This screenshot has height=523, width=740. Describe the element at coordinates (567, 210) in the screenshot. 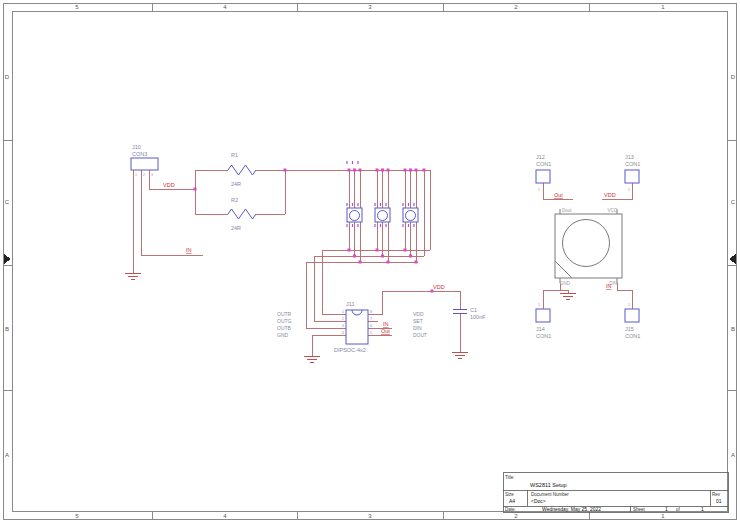

I see `svg-text: Dout` at that location.